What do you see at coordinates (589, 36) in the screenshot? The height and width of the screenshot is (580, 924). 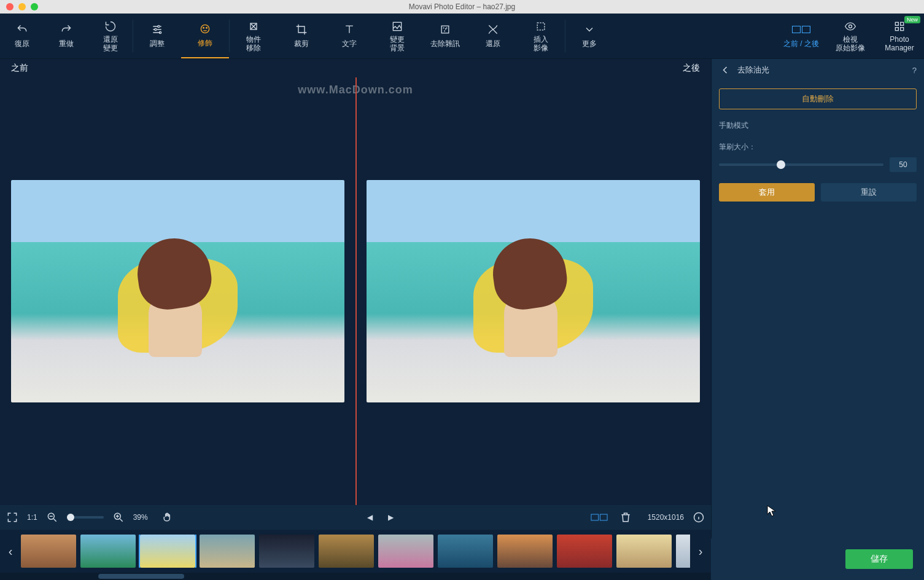 I see `more-button: 更多` at bounding box center [589, 36].